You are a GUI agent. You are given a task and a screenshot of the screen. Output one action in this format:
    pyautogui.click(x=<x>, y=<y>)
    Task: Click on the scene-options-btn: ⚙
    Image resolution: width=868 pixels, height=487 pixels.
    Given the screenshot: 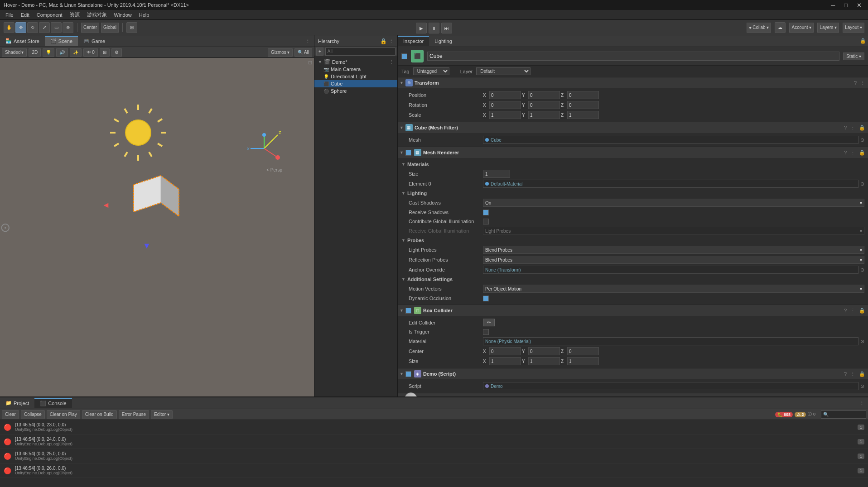 What is the action you would take?
    pyautogui.click(x=117, y=53)
    